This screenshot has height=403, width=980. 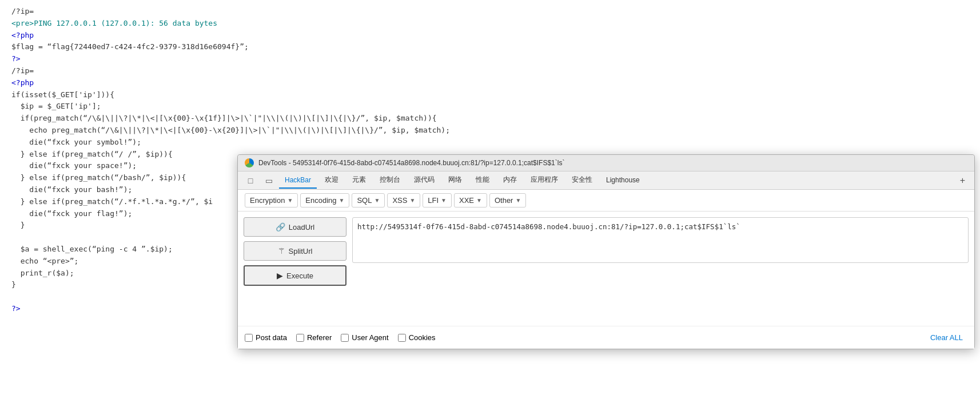 I want to click on tab-network: 网络, so click(x=455, y=181).